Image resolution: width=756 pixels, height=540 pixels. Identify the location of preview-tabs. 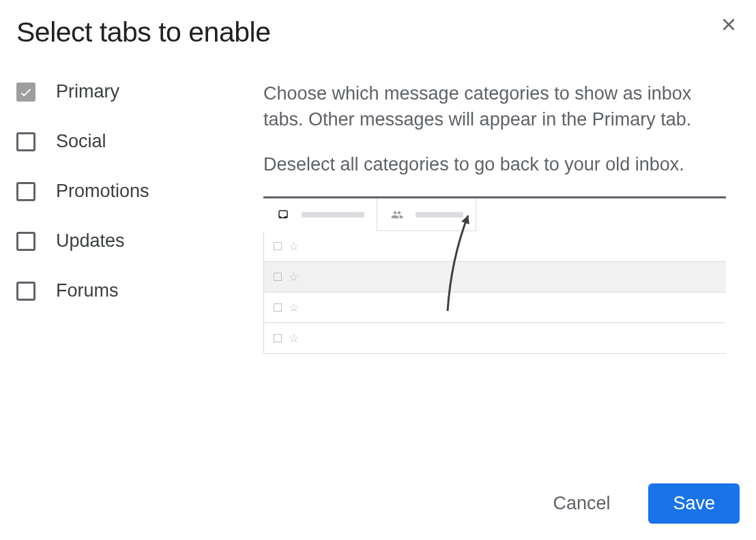
(495, 215).